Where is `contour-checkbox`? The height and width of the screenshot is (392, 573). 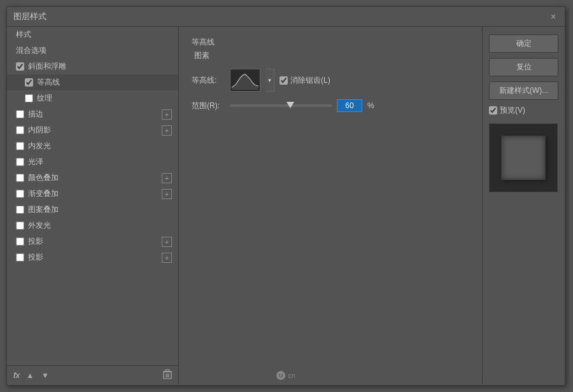
contour-checkbox is located at coordinates (29, 83).